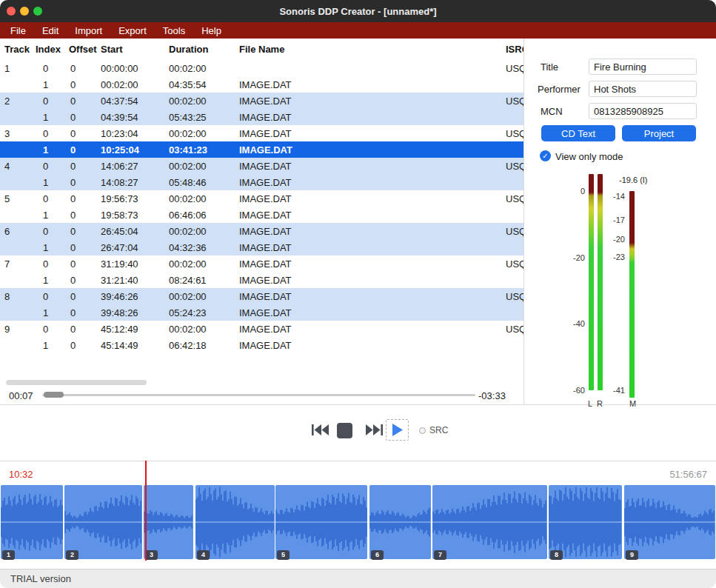 The height and width of the screenshot is (588, 716). Describe the element at coordinates (50, 30) in the screenshot. I see `menu-item-edit: Edit` at that location.